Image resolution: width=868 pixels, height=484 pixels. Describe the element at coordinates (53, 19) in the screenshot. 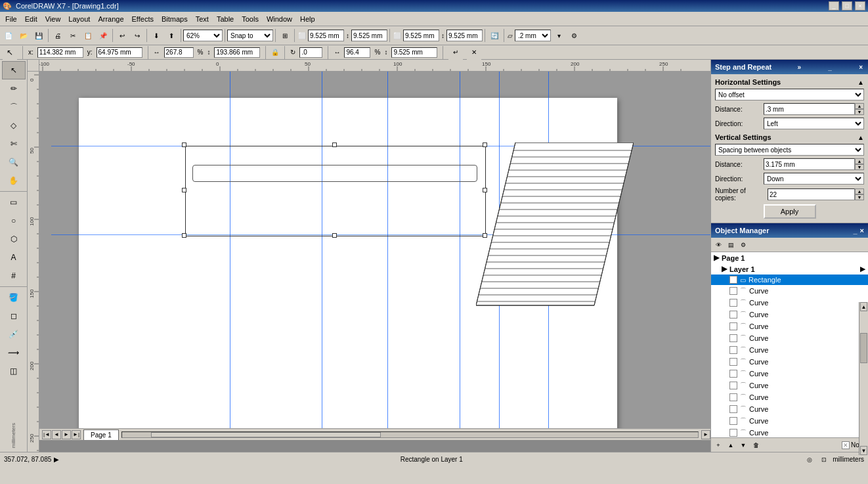

I see `menu-view: View` at that location.